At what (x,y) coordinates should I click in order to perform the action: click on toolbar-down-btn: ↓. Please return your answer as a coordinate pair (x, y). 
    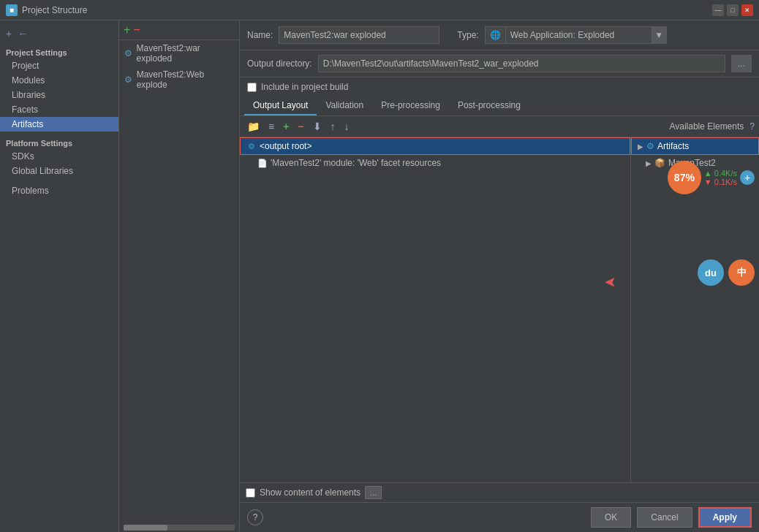
    Looking at the image, I should click on (347, 126).